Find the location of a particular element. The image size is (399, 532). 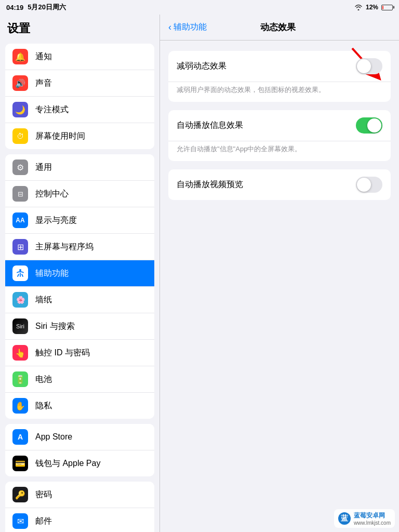

autoplay-message-row: 自动播放信息效果 is located at coordinates (280, 126).